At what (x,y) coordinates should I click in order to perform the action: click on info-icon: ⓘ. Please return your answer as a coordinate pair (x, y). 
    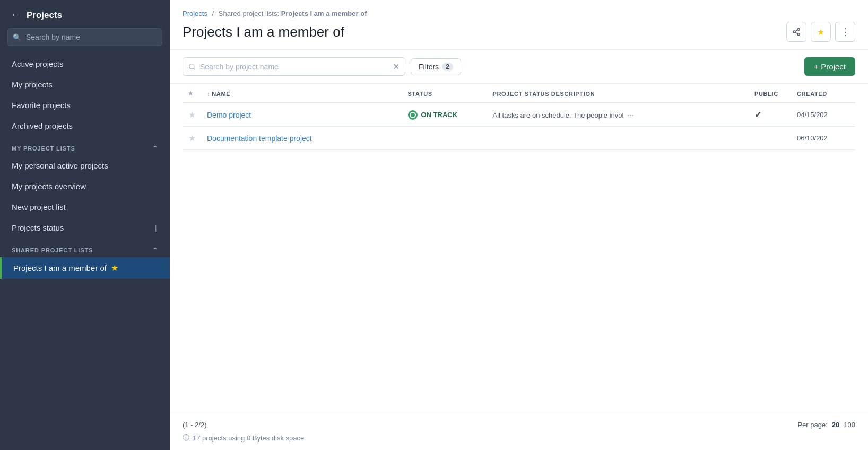
    Looking at the image, I should click on (186, 438).